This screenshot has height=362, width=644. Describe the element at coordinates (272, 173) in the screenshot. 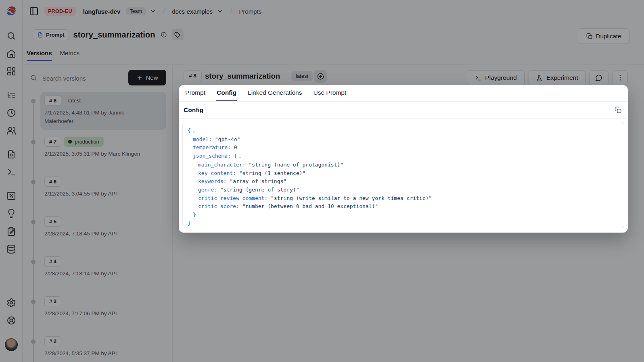

I see `json-value: "string (1 sentence)"` at that location.